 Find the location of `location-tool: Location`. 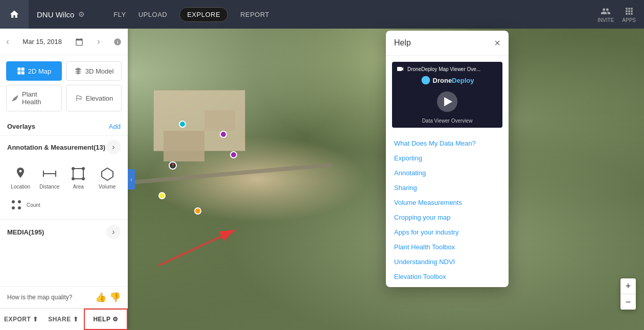

location-tool: Location is located at coordinates (20, 178).